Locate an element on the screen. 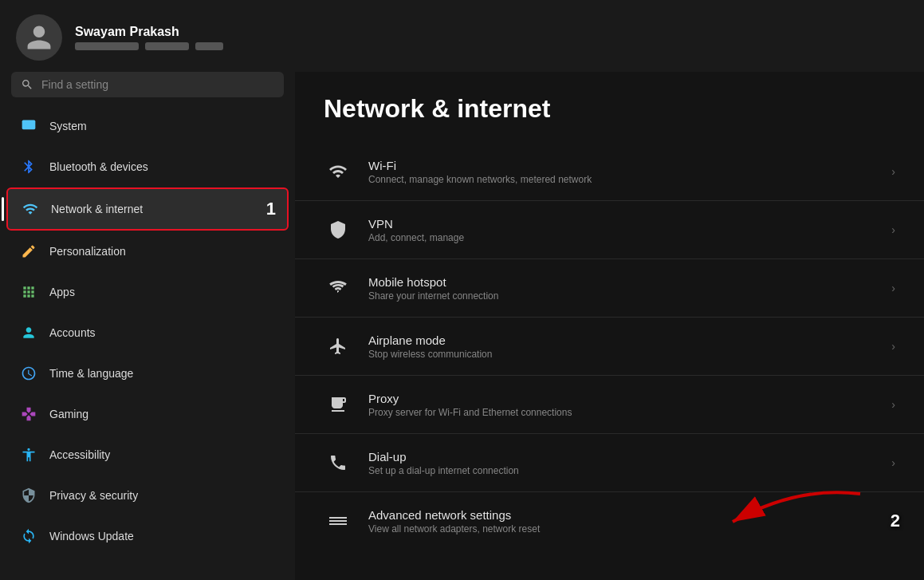  sidebar-item-network: Network & internet 1 is located at coordinates (147, 209).